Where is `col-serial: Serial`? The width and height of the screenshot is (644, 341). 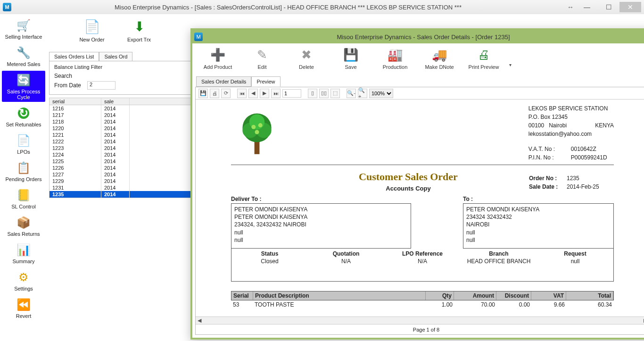
col-serial: Serial is located at coordinates (242, 296).